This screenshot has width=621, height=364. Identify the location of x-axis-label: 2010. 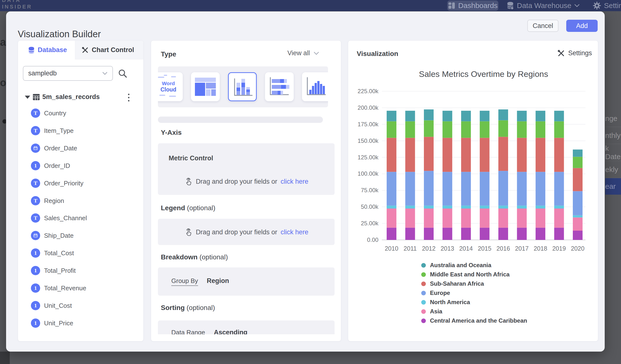
(391, 248).